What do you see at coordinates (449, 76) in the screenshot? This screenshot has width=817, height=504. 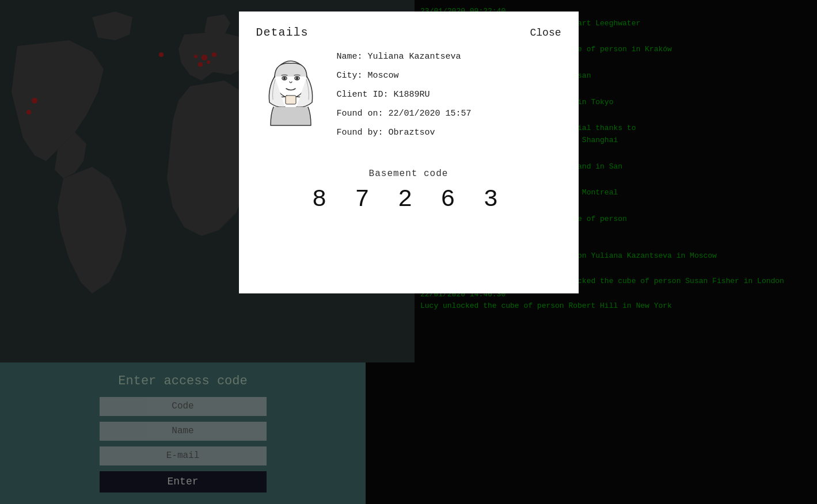 I see `person-city: City: Moscow` at bounding box center [449, 76].